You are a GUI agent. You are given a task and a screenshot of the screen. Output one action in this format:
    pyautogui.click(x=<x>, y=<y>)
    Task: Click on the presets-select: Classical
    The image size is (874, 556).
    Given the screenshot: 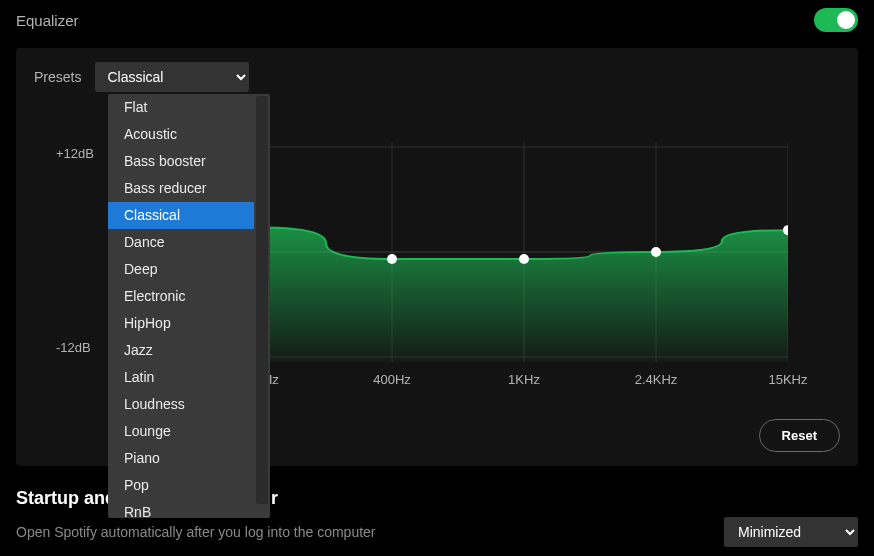 What is the action you would take?
    pyautogui.click(x=172, y=77)
    